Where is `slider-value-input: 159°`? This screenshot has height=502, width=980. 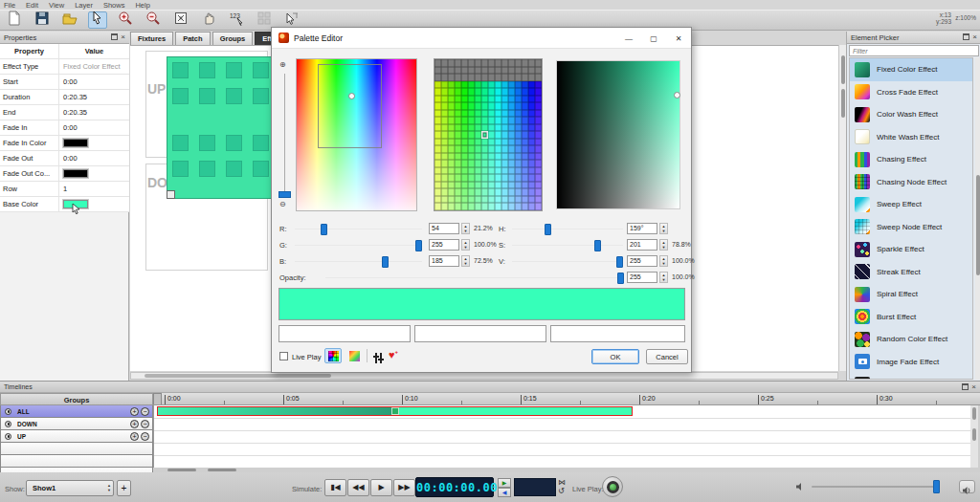 slider-value-input: 159° is located at coordinates (642, 229).